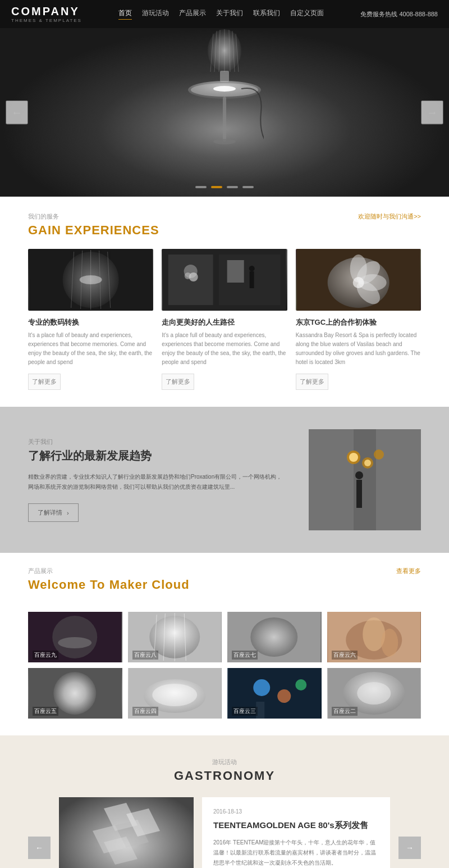 Image resolution: width=449 pixels, height=868 pixels. I want to click on product-item-3: 百座云七, so click(274, 637).